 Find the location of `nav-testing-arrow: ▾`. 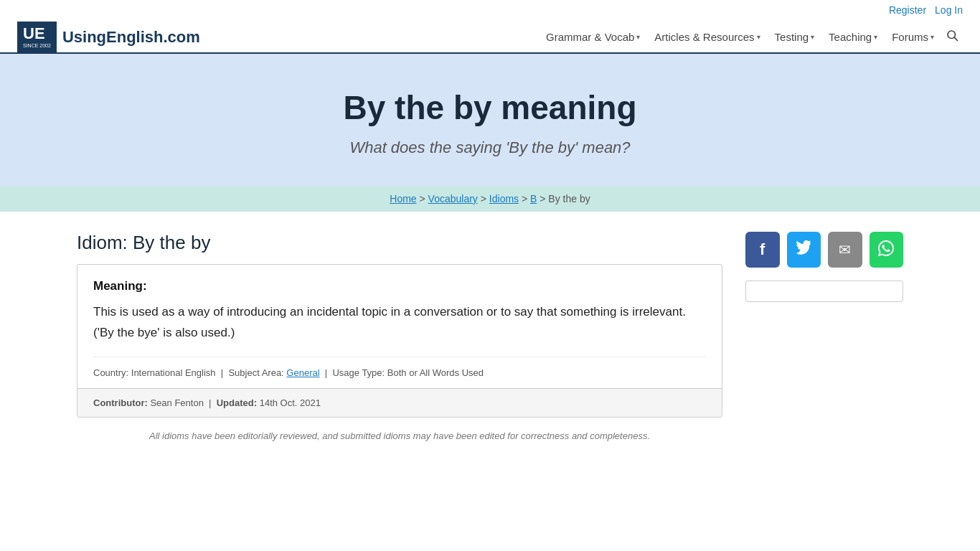

nav-testing-arrow: ▾ is located at coordinates (812, 37).